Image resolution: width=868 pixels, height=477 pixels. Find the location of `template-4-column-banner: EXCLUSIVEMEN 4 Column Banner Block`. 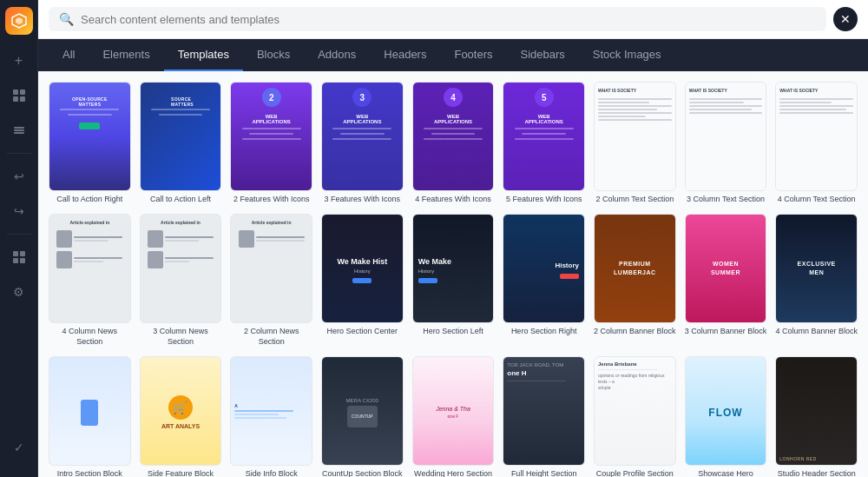

template-4-column-banner: EXCLUSIVEMEN 4 Column Banner Block is located at coordinates (816, 281).